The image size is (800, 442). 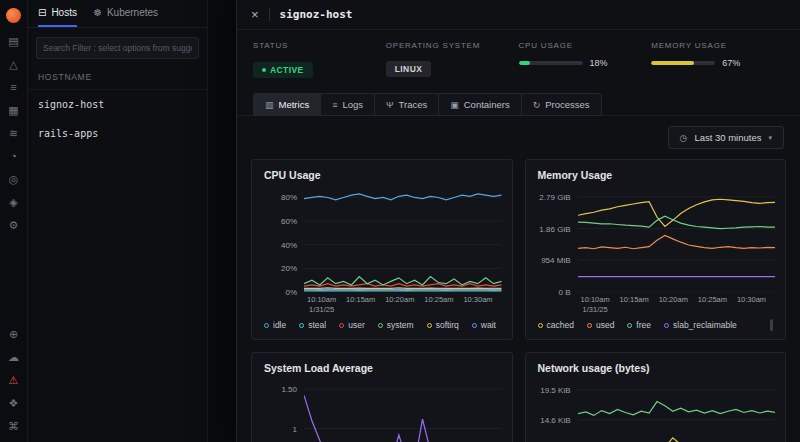 What do you see at coordinates (14, 180) in the screenshot?
I see `exceptions-icon: ◎` at bounding box center [14, 180].